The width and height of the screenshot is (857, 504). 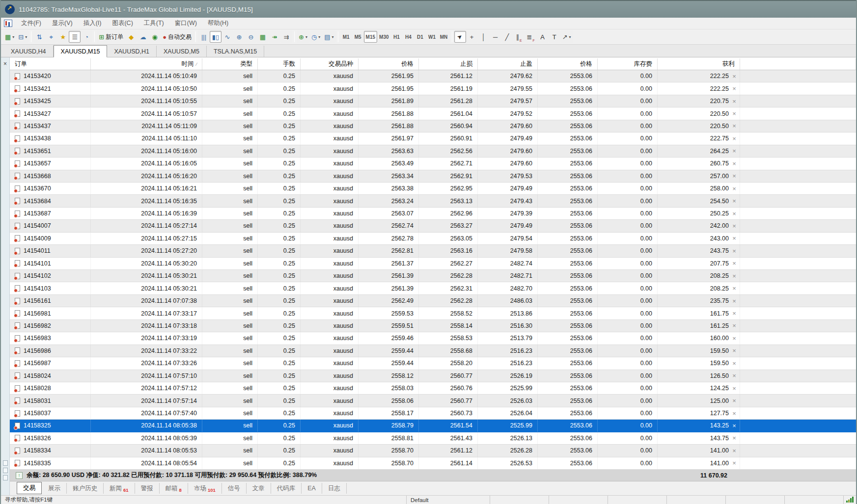 I want to click on table-row: 141583262024.11.14 08:05:39sell0.25xauus…, so click(x=433, y=439).